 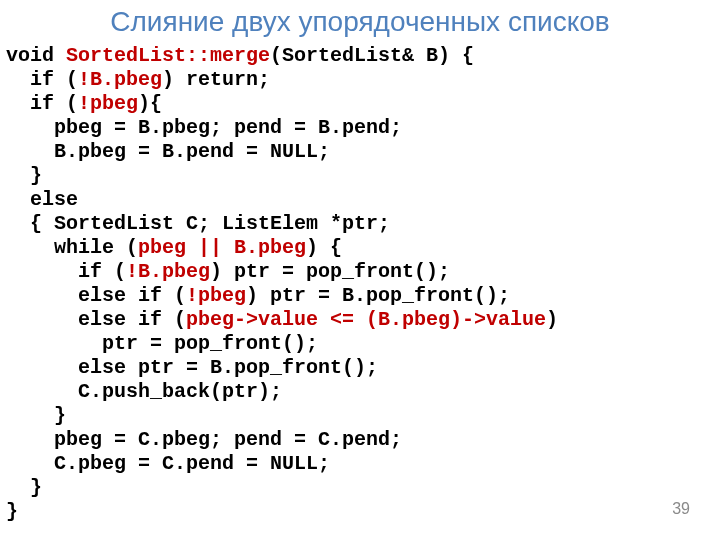 I want to click on code-line-07: else, so click(x=42, y=200).